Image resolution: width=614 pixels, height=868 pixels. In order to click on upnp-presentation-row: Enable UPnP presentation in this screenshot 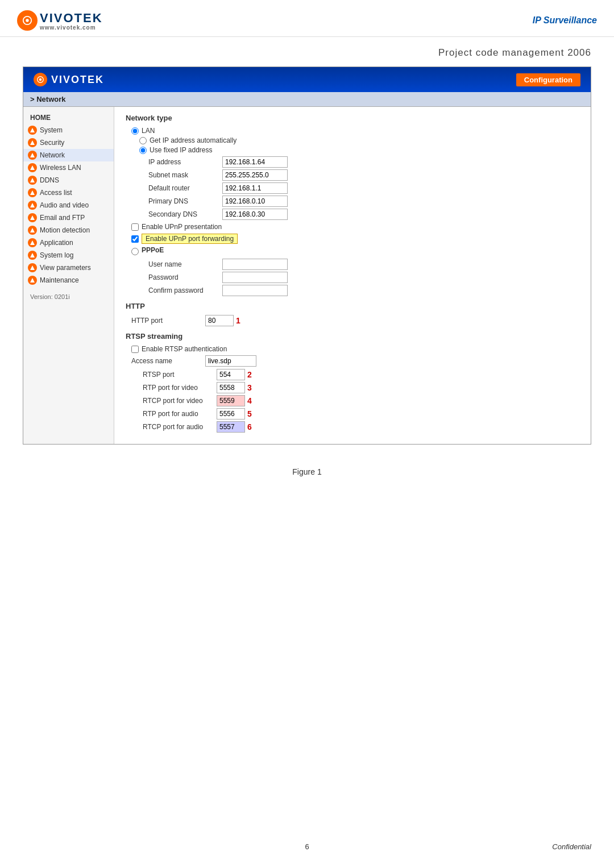, I will do `click(355, 227)`.